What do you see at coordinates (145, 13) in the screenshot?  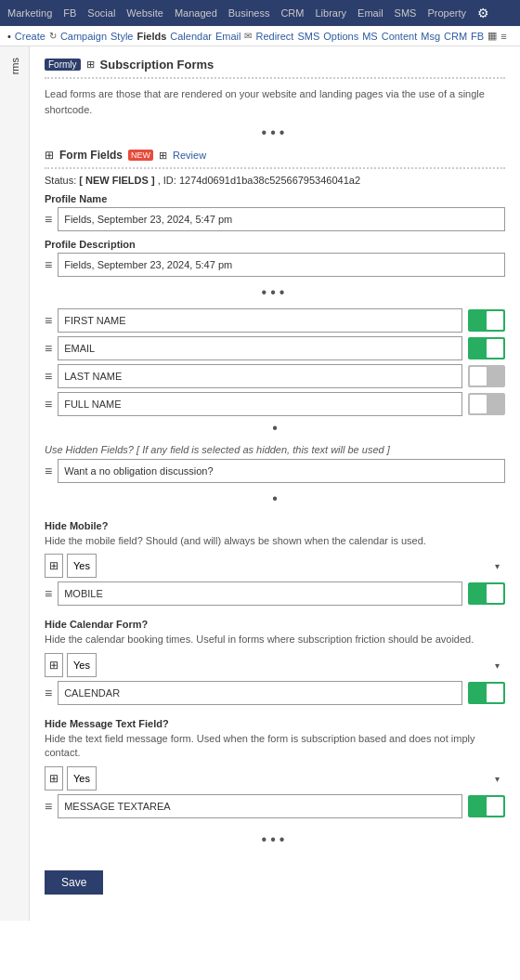 I see `nav-website: Website` at bounding box center [145, 13].